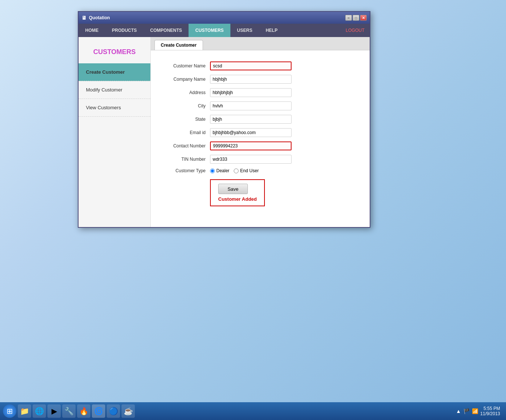 The width and height of the screenshot is (506, 420). I want to click on city-label: City, so click(188, 106).